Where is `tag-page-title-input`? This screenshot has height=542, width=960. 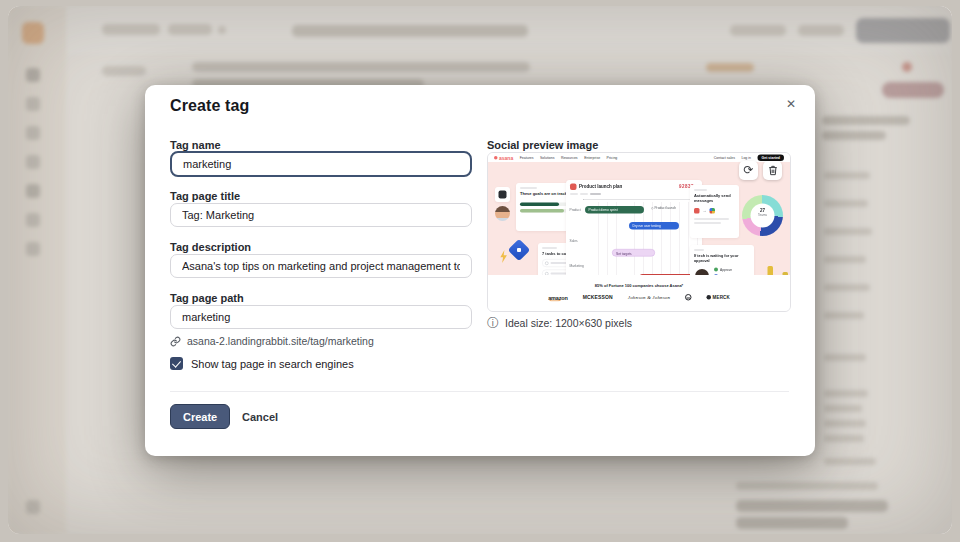
tag-page-title-input is located at coordinates (321, 215).